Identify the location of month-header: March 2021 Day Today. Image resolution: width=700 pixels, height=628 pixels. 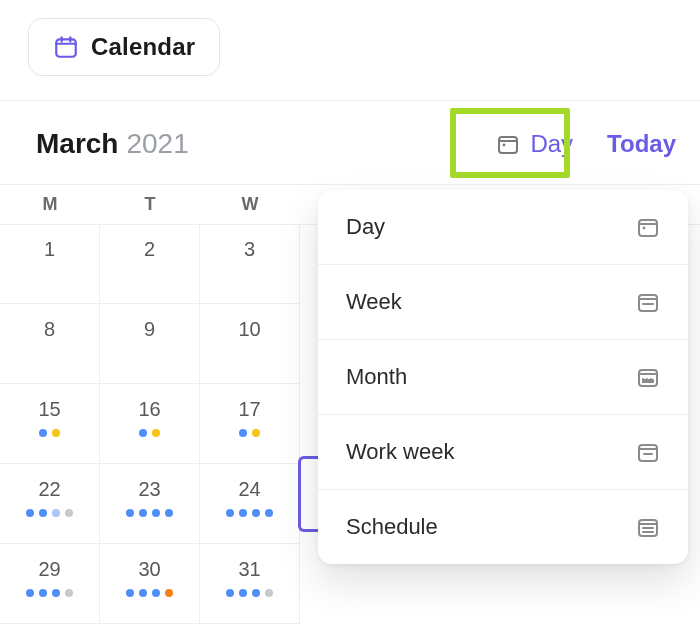
(356, 144).